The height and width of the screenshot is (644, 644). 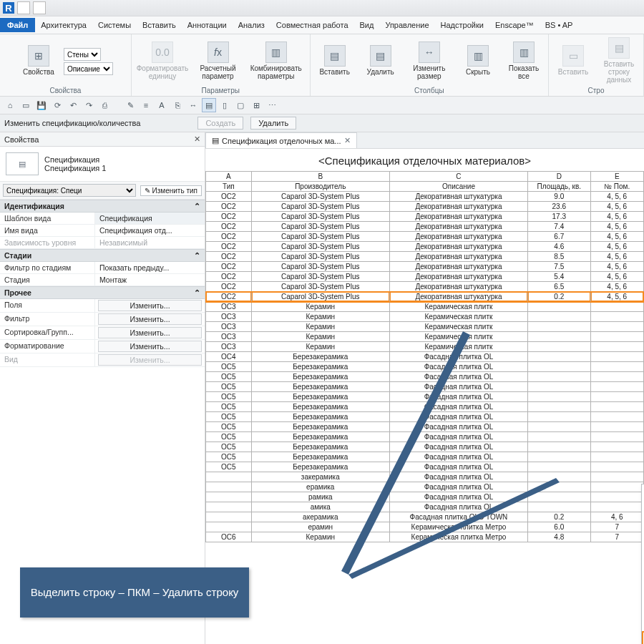 I want to click on col-header: Описание, so click(x=458, y=187).